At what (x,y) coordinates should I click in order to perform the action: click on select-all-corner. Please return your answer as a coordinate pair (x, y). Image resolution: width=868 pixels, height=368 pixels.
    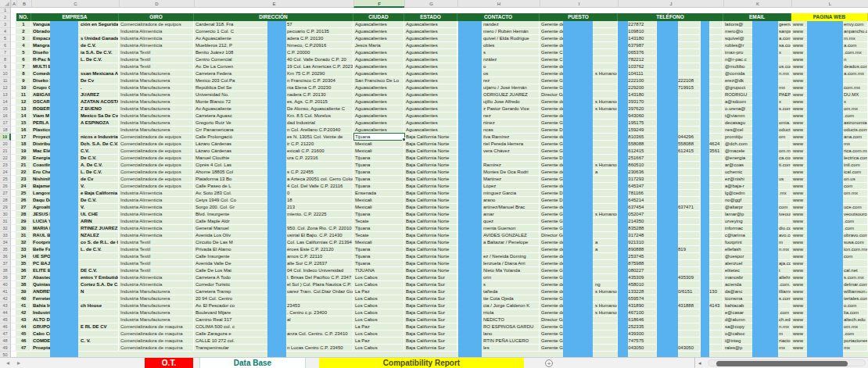
    Looking at the image, I should click on (5, 4).